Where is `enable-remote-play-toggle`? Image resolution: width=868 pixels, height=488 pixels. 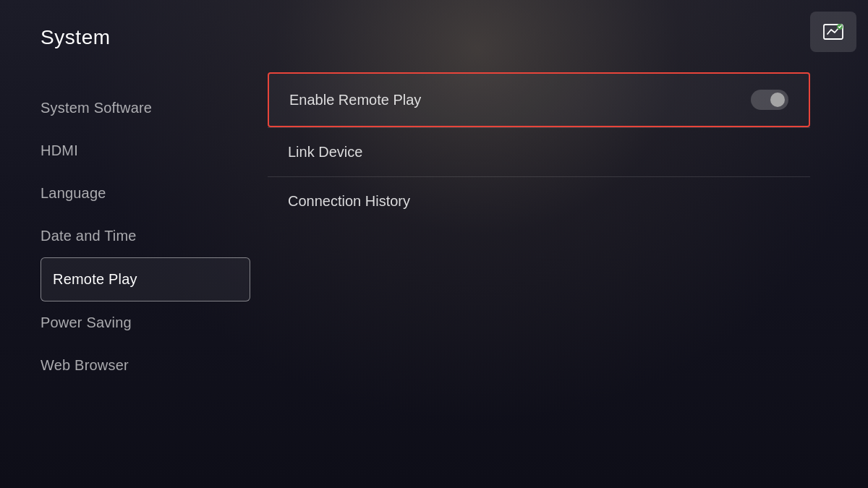 enable-remote-play-toggle is located at coordinates (770, 100).